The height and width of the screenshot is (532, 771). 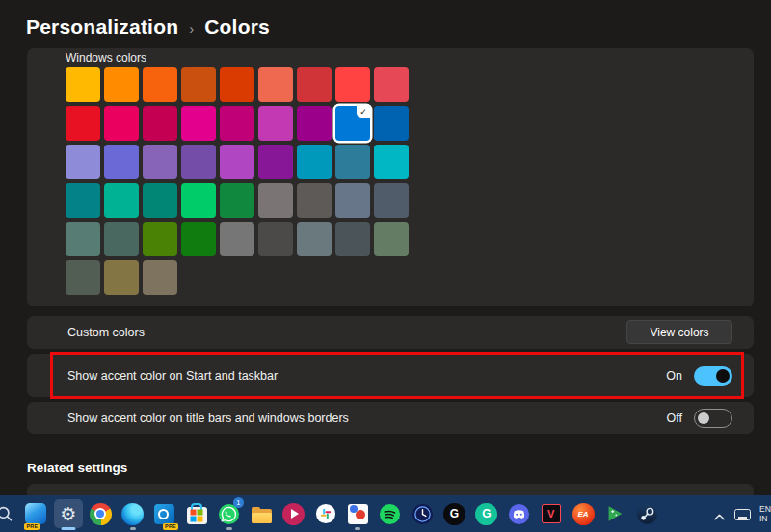 What do you see at coordinates (551, 514) in the screenshot?
I see `valorant-button: V` at bounding box center [551, 514].